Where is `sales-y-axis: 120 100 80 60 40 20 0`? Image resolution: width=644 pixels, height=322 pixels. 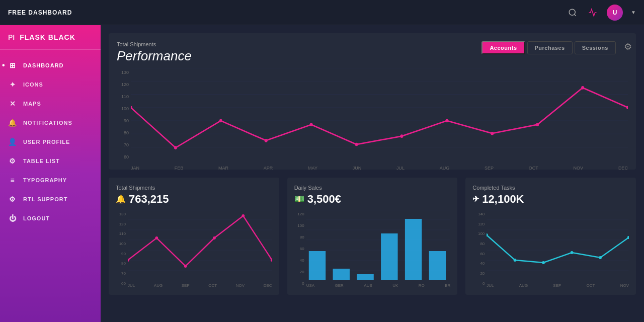
sales-y-axis: 120 100 80 60 40 20 0 is located at coordinates (300, 249).